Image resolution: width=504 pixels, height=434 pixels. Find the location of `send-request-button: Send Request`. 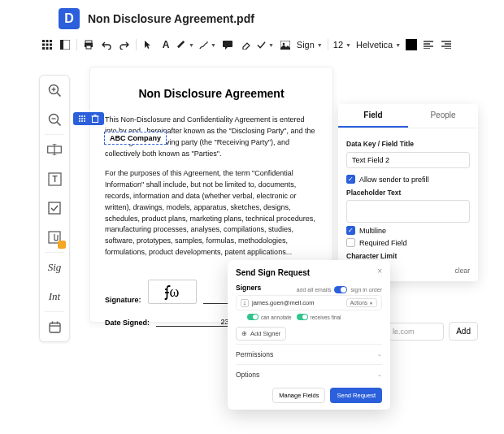

send-request-button: Send Request is located at coordinates (356, 395).